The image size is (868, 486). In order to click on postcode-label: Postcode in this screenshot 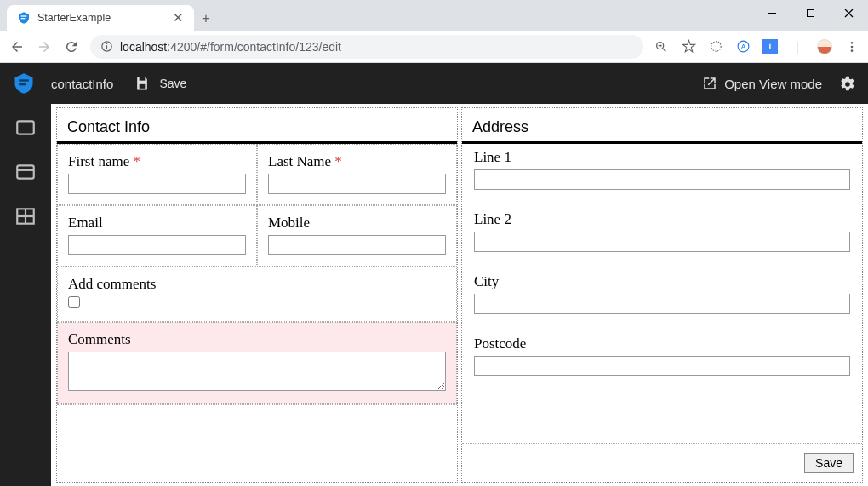, I will do `click(662, 344)`.